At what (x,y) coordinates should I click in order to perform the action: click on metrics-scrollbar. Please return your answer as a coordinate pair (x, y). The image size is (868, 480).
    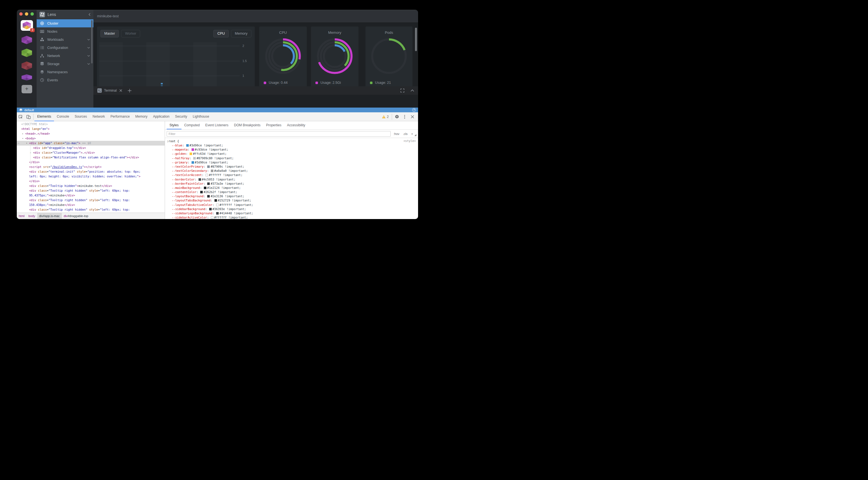
    Looking at the image, I should click on (416, 39).